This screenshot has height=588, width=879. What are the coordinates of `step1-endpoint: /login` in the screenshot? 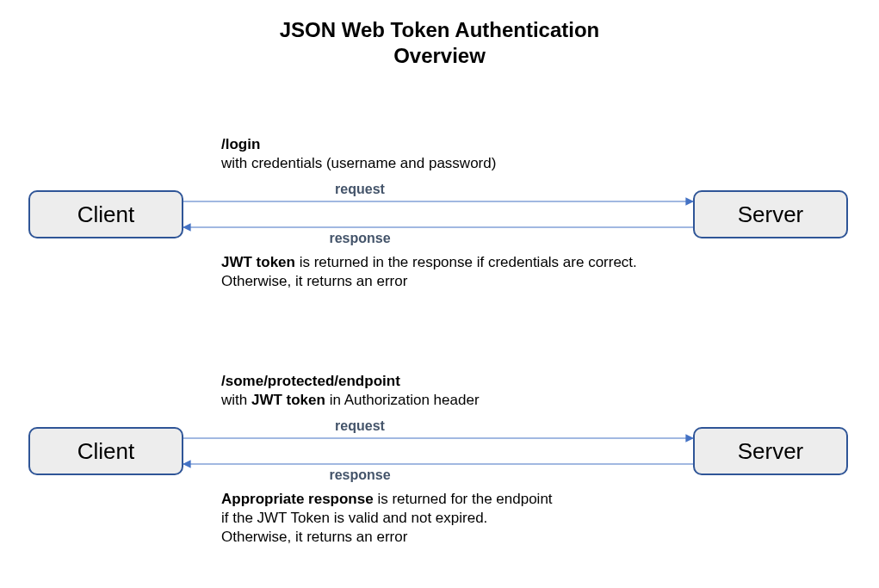 It's located at (241, 145).